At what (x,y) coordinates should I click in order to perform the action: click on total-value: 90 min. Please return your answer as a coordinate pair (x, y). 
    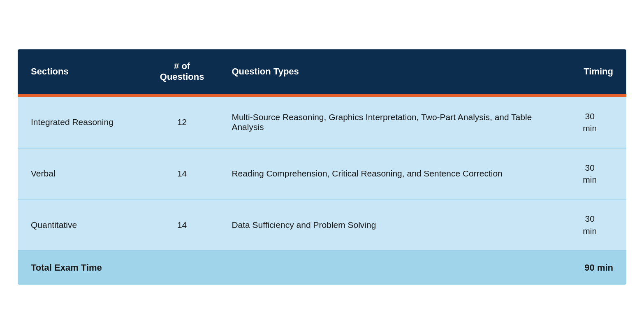
    Looking at the image, I should click on (590, 267).